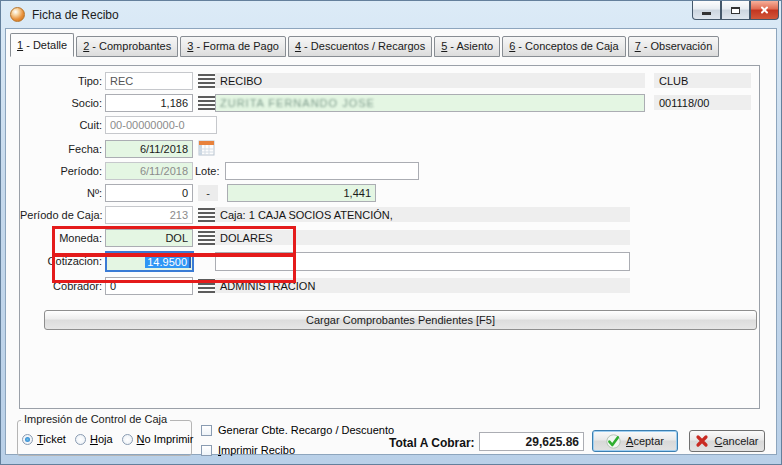 The image size is (782, 465). What do you see at coordinates (467, 46) in the screenshot?
I see `tab-asiento: 5 - Asiento` at bounding box center [467, 46].